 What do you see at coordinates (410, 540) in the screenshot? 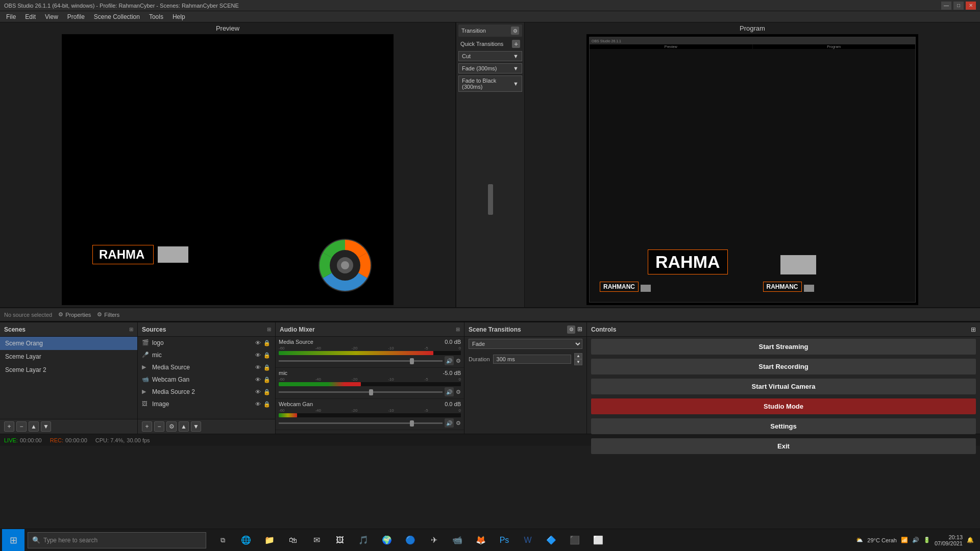
I see `chrome-icon: 🔵` at bounding box center [410, 540].